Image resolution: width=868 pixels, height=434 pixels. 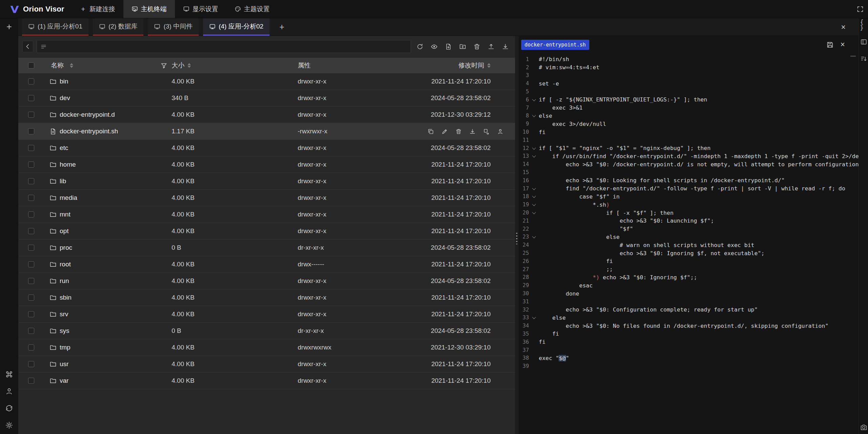 I want to click on new-folder-button, so click(x=462, y=46).